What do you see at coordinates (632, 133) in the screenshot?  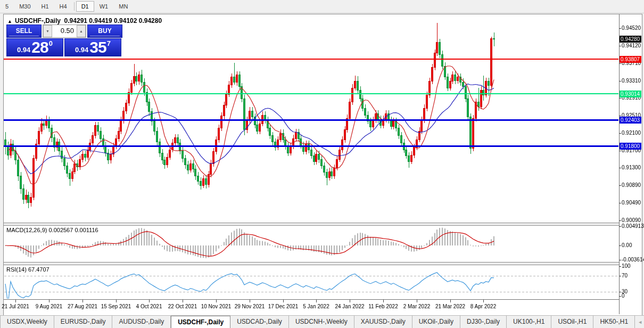 I see `price-tick-label: 0.92100` at bounding box center [632, 133].